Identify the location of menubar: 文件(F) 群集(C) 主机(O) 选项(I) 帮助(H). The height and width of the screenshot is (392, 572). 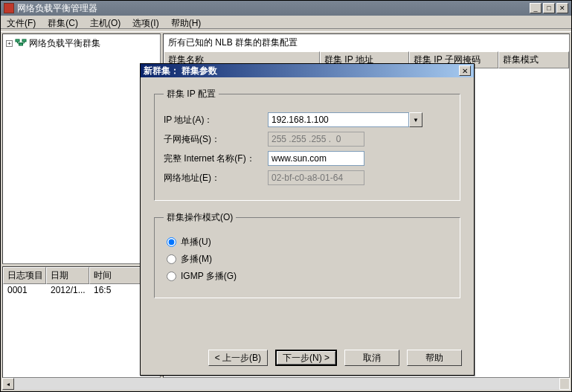
(286, 22).